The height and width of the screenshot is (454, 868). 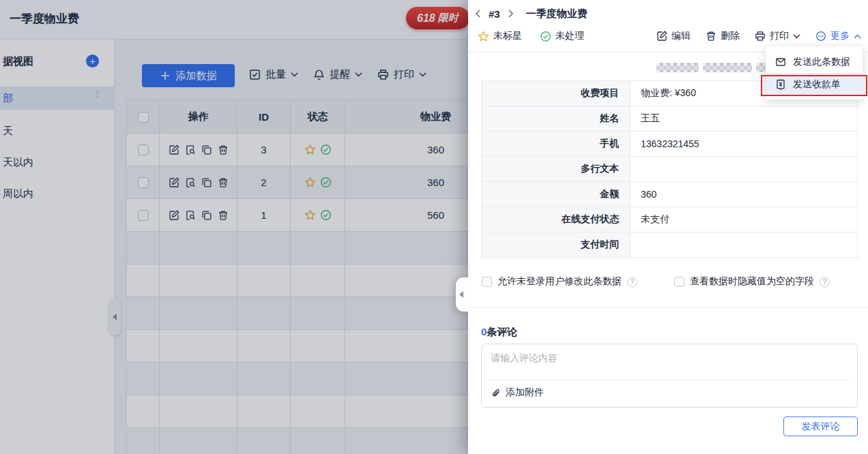 I want to click on submit-comment-button: 发表评论, so click(x=820, y=427).